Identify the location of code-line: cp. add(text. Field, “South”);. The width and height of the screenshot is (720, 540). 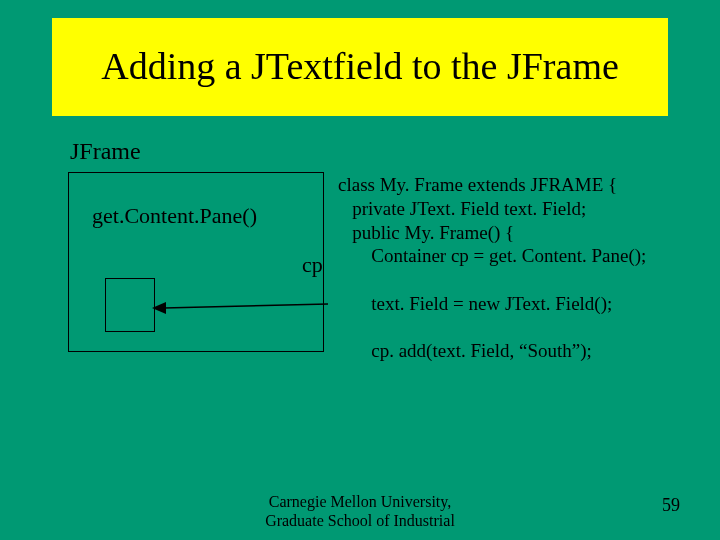
(465, 350).